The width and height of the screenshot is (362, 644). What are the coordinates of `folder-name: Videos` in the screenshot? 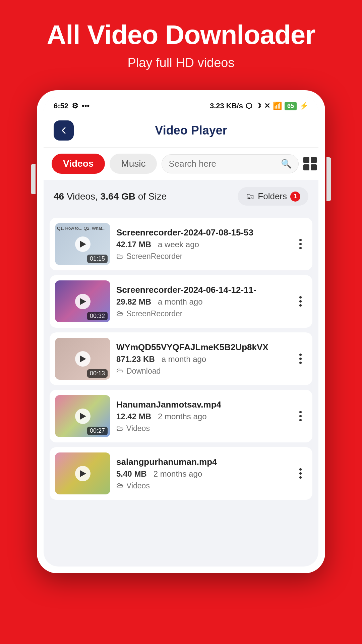 It's located at (138, 486).